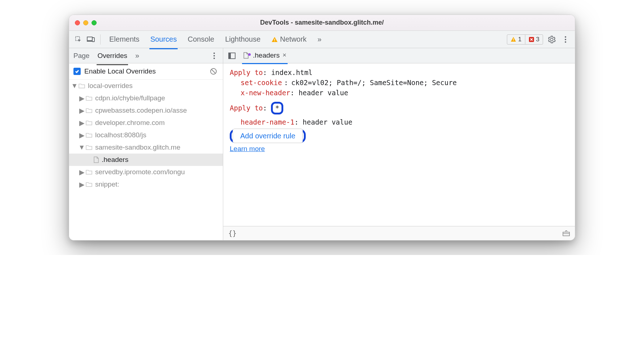 The width and height of the screenshot is (644, 347). What do you see at coordinates (110, 86) in the screenshot?
I see `tree-folder-label: local-overrides` at bounding box center [110, 86].